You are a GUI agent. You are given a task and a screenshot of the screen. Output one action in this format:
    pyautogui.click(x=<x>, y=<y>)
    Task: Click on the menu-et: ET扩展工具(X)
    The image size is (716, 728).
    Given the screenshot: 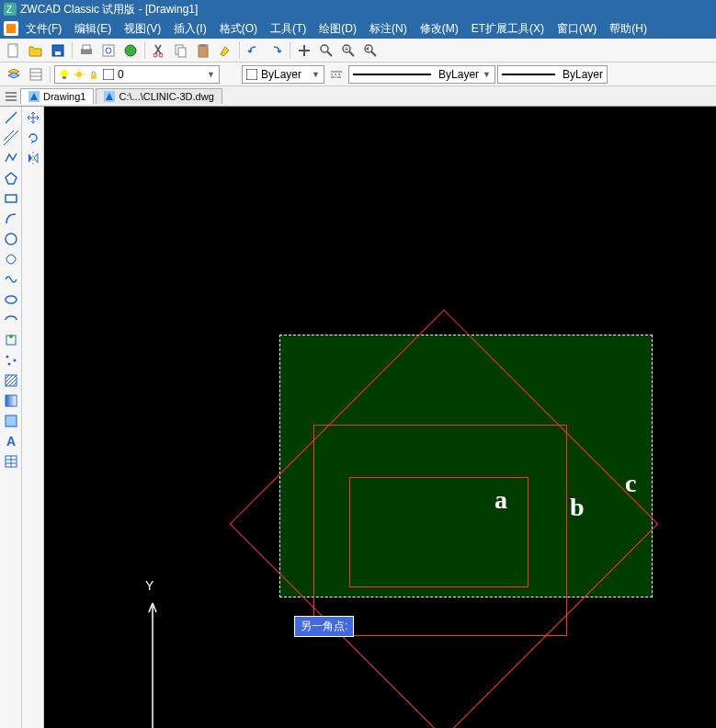 What is the action you would take?
    pyautogui.click(x=507, y=29)
    